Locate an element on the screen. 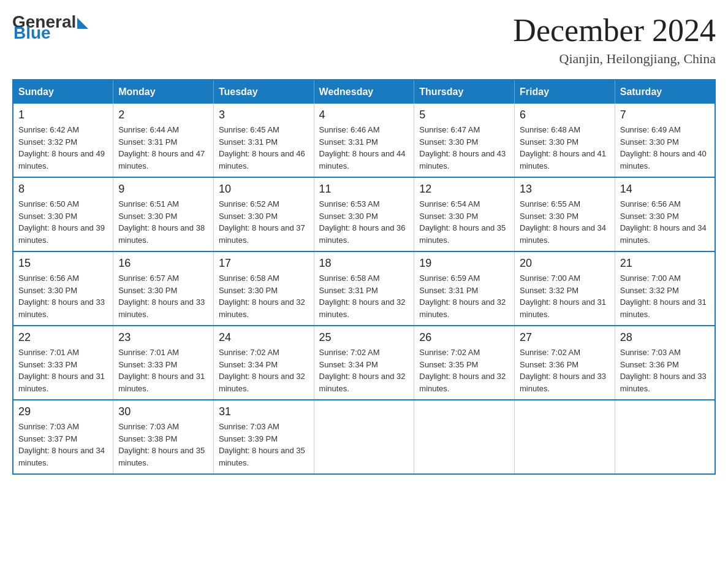  day-info: Sunrise: 6:58 AM Sunset: 3:31 PM Dayligh… is located at coordinates (364, 296).